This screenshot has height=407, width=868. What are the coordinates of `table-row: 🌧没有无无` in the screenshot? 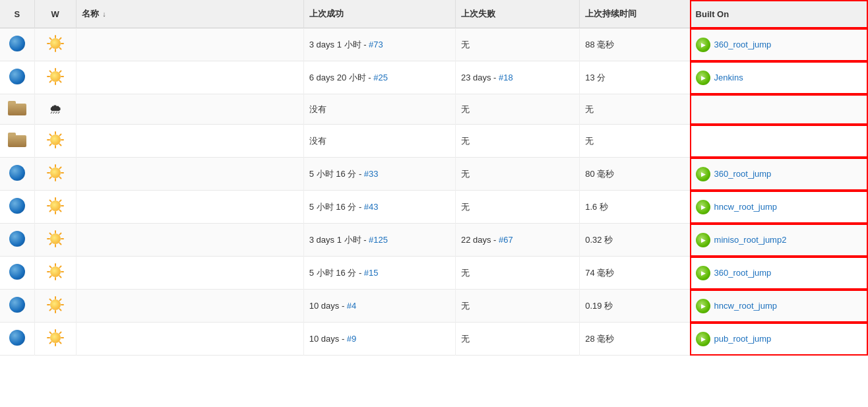 It's located at (434, 110).